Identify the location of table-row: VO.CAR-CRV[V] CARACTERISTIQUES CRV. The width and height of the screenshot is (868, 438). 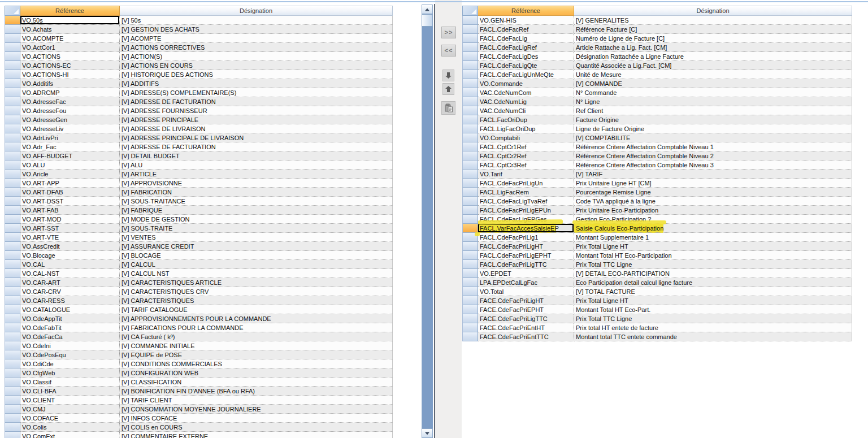
(199, 292).